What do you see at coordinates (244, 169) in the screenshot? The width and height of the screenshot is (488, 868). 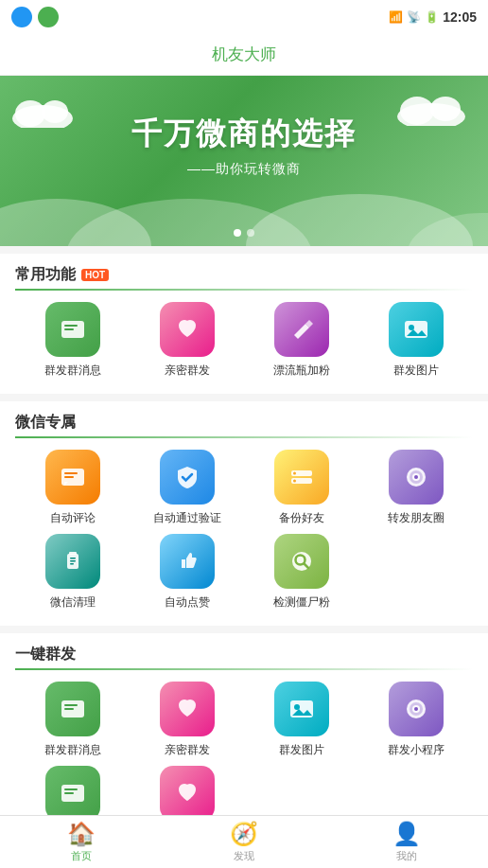 I see `banner-sub-text: ——助你玩转微商` at bounding box center [244, 169].